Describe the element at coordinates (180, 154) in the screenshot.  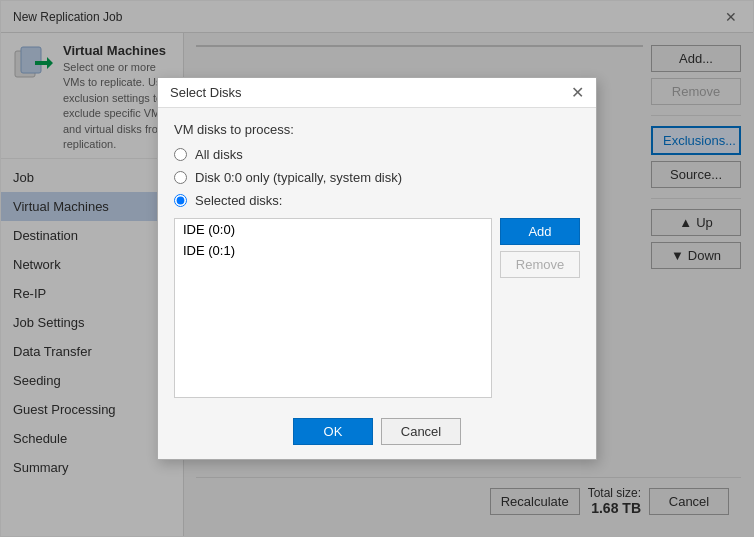
I see `radio-all-disks-input` at that location.